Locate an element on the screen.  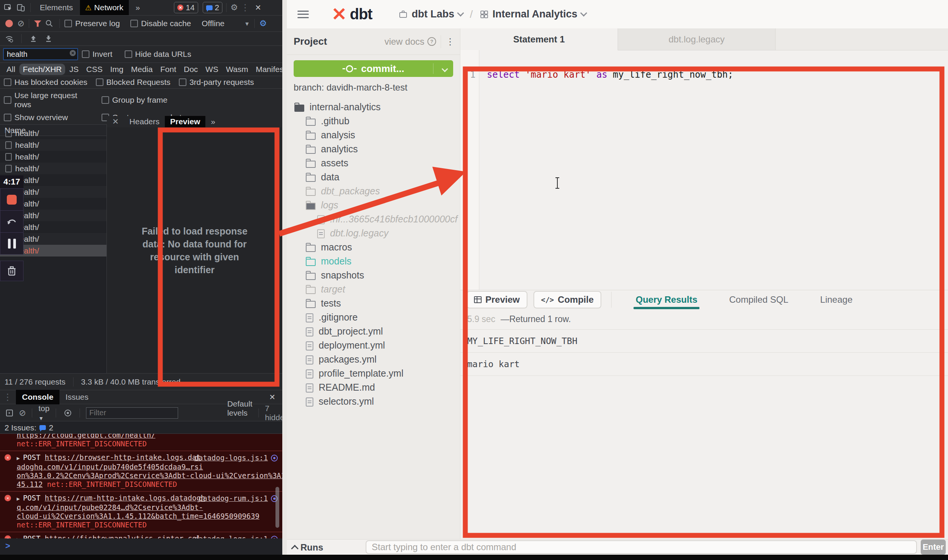
view-docs-link: view docs ? is located at coordinates (410, 42).